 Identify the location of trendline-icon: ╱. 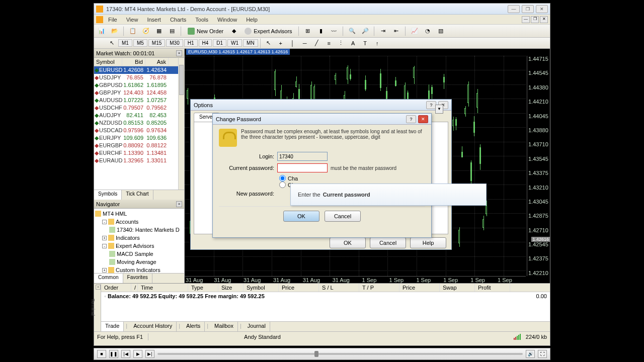
(317, 43).